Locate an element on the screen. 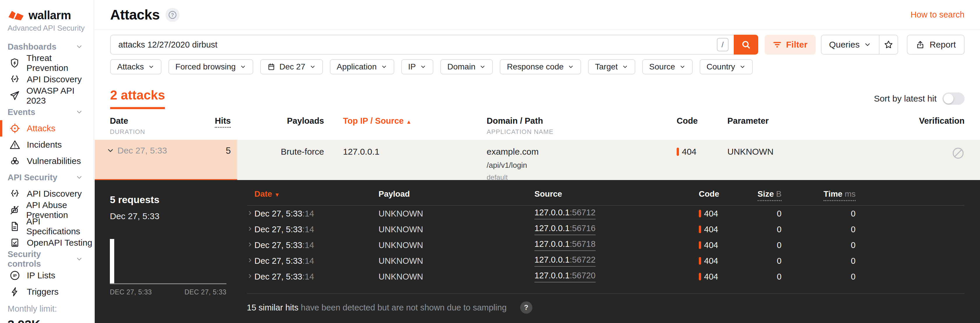  attack-path: /api/v1/login is located at coordinates (582, 165).